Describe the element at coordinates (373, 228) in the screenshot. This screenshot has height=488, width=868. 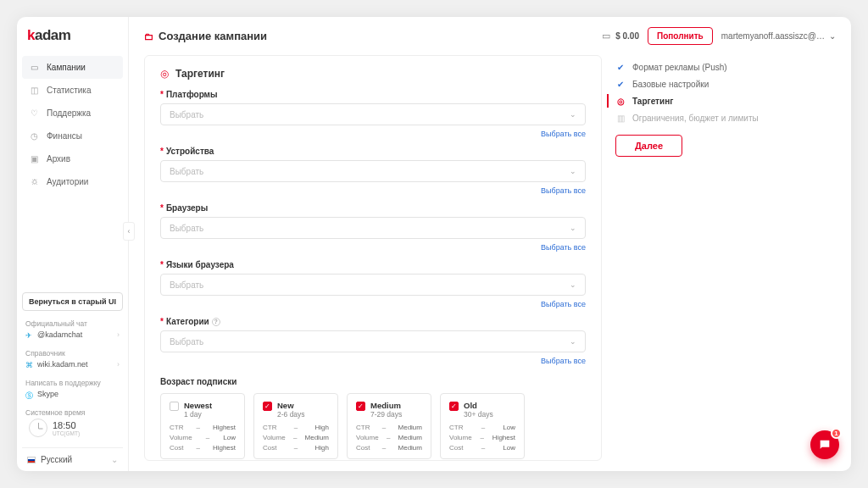
I see `browsers-select: Выбрать ⌄` at that location.